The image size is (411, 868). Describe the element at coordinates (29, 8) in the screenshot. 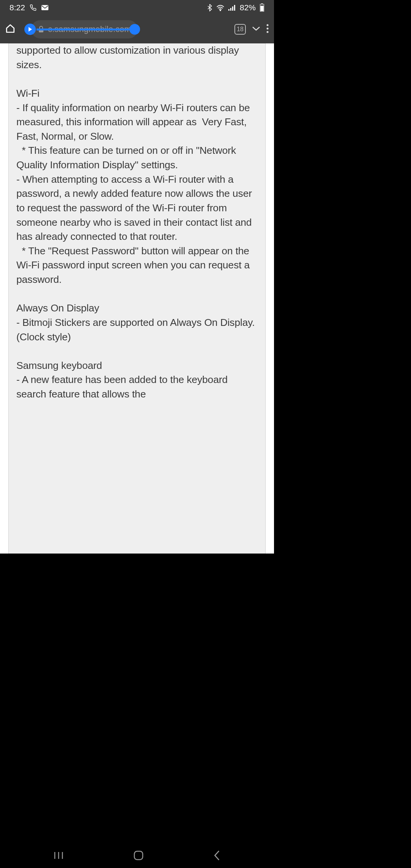

I see `status-left: 8:22` at that location.